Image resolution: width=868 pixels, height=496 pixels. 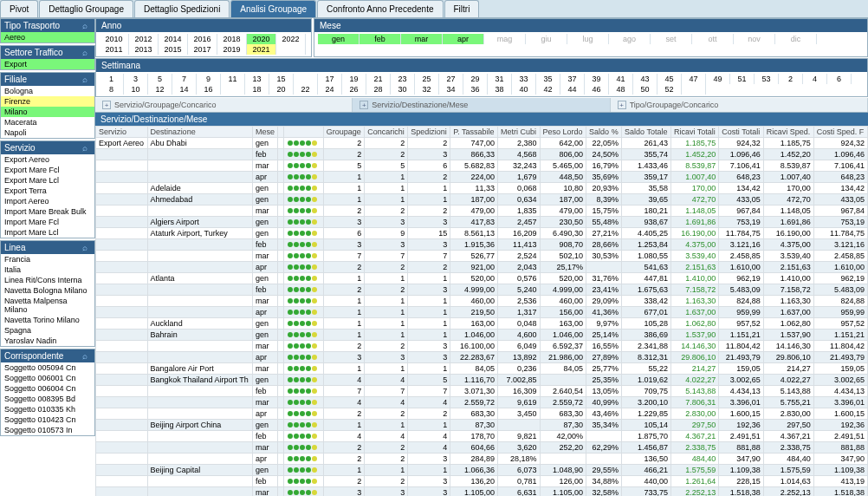 What do you see at coordinates (694, 79) in the screenshot?
I see `settimana-cell: 47` at bounding box center [694, 79].